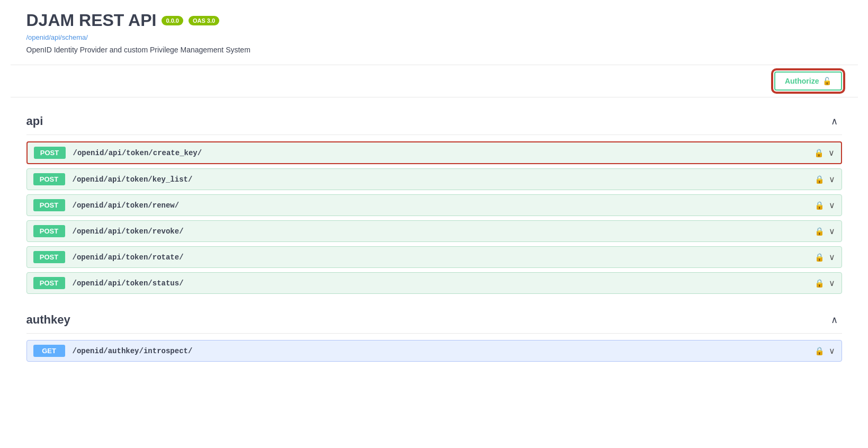 The image size is (868, 448). What do you see at coordinates (49, 320) in the screenshot?
I see `section-title-authkey: authkey` at bounding box center [49, 320].